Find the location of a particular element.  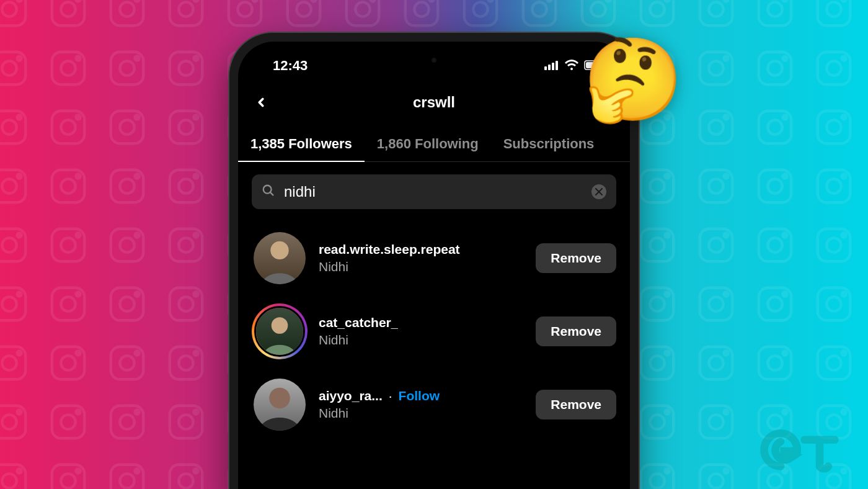

clear-search-button is located at coordinates (599, 192).